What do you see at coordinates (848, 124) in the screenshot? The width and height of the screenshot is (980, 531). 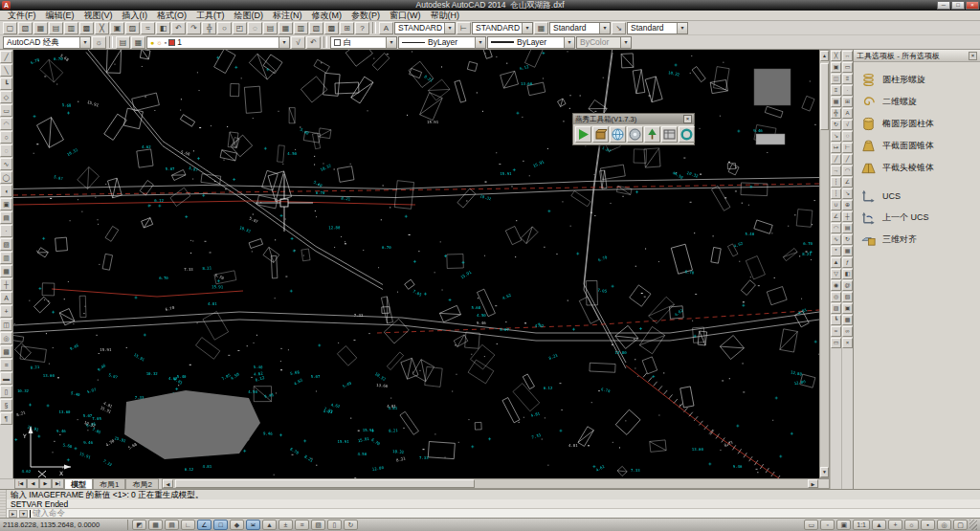 I see `check-spelling-button: √` at bounding box center [848, 124].